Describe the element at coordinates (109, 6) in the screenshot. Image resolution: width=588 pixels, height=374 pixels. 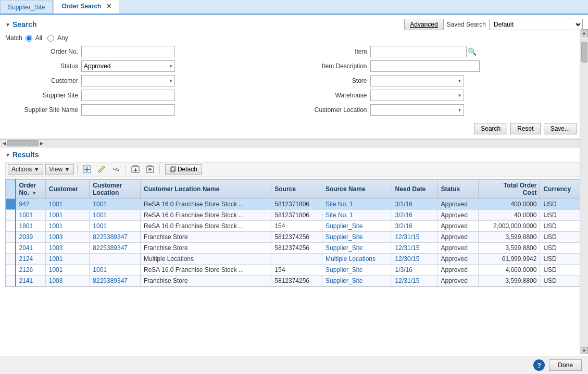
I see `close-icon: ✕` at that location.